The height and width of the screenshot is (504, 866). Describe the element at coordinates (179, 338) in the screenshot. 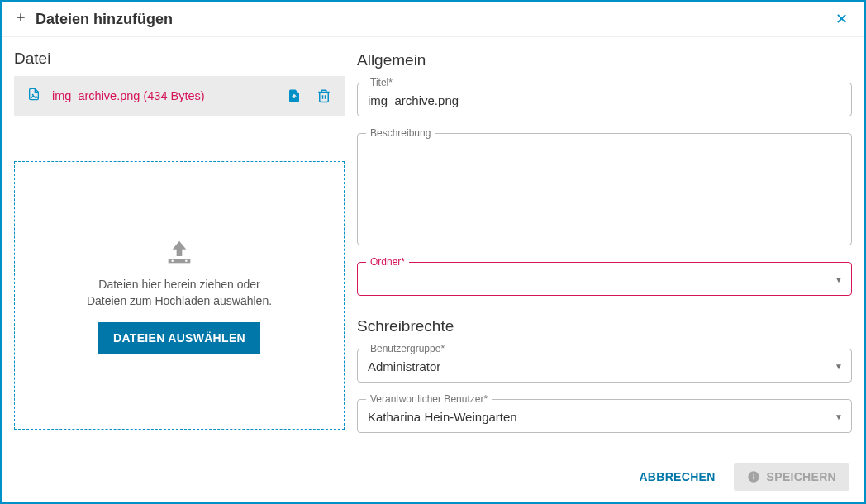

I see `select-files-button: DATEIEN AUSWÄHLEN` at that location.